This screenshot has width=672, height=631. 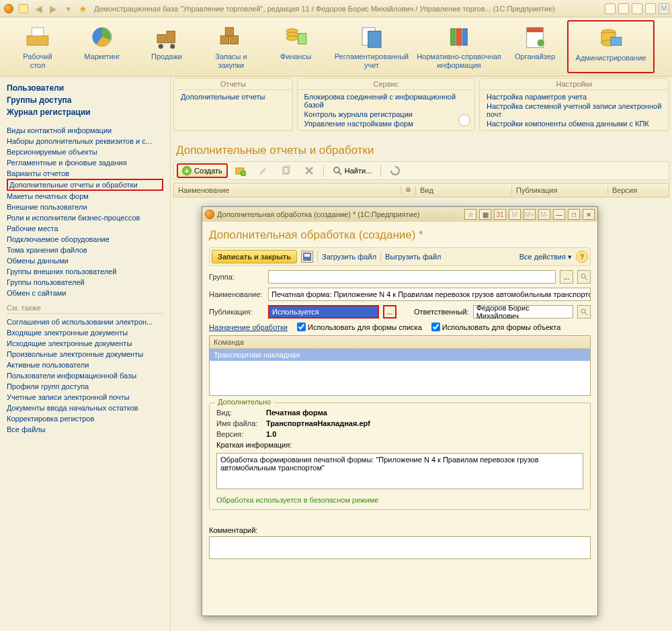 I want to click on dlg-mminus-icon: M-, so click(x=544, y=214).